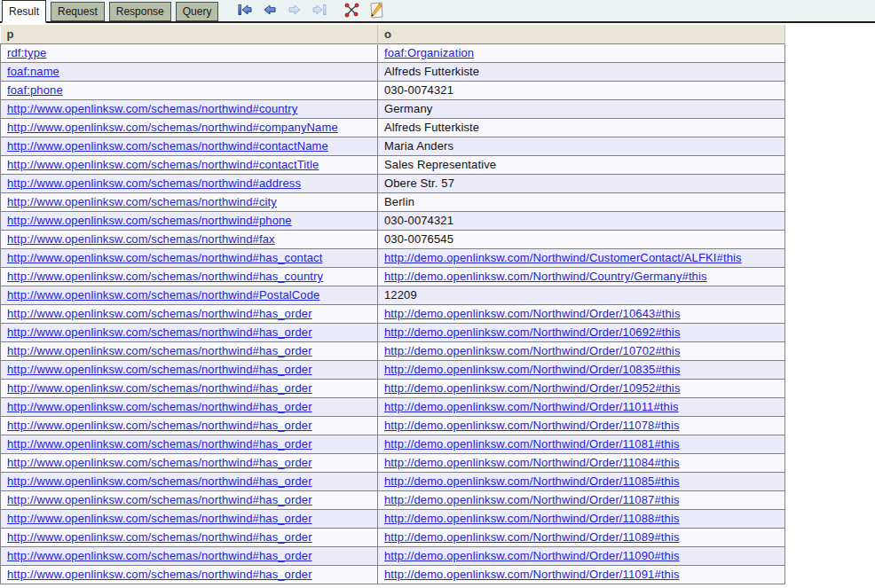  Describe the element at coordinates (245, 10) in the screenshot. I see `first-page-icon` at that location.